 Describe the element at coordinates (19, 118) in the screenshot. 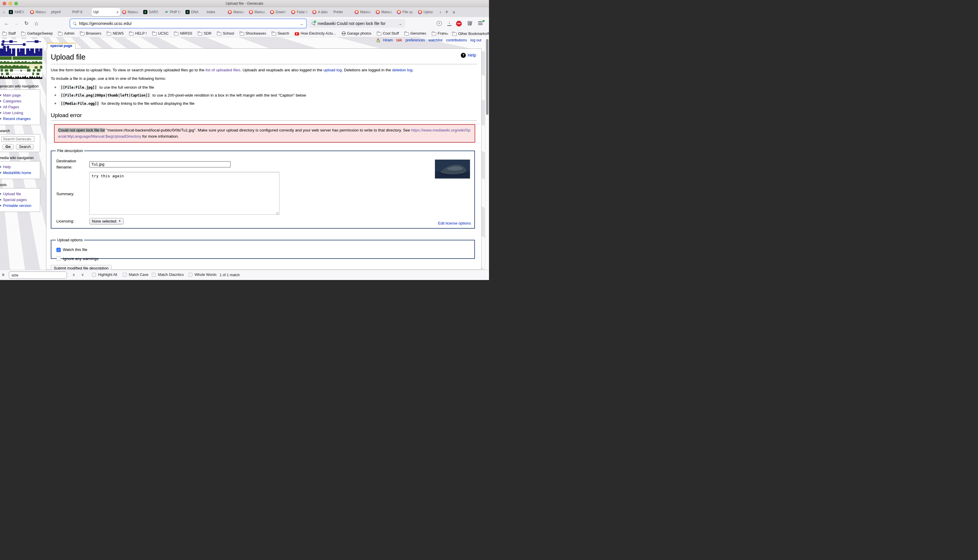

I see `sidebar-nav-item: Recent changes` at that location.